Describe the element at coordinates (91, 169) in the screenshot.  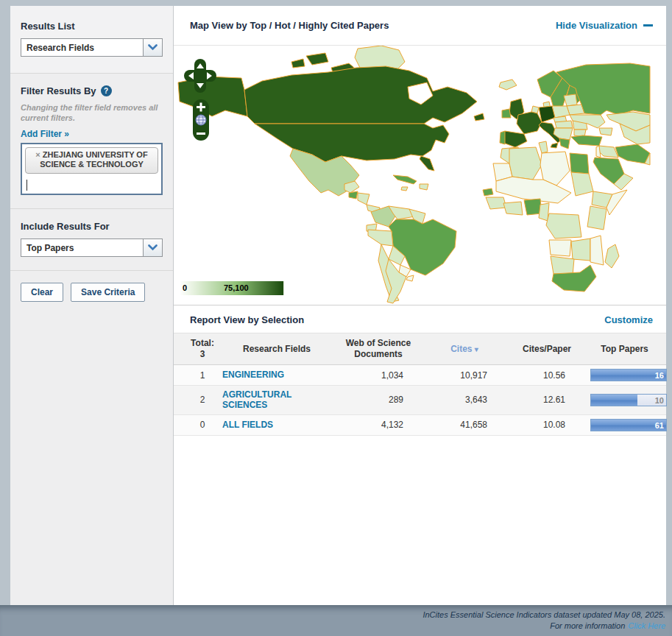
I see `filter-input-box: ×ZHEJIANG UNIVERSITY OF SCIENCE & TECHNO…` at that location.